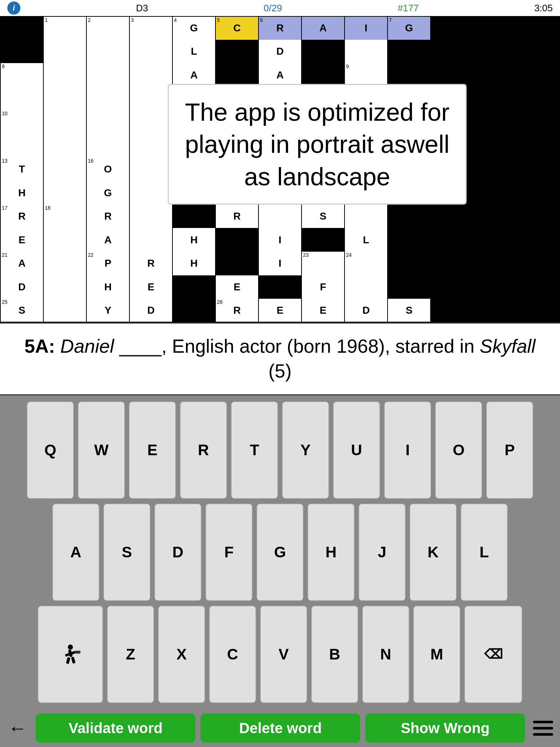 This screenshot has width=560, height=747. I want to click on cell-highlighted: 6R, so click(280, 28).